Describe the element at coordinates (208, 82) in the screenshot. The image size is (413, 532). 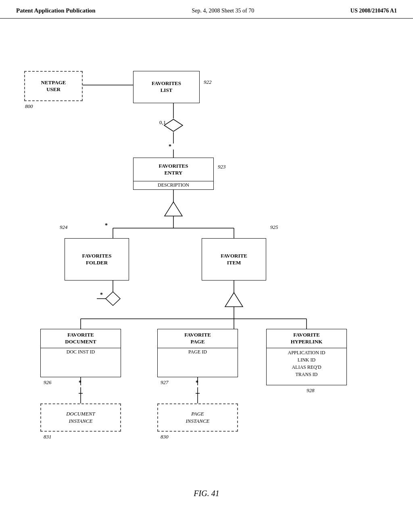
I see `ref-922: 922` at that location.